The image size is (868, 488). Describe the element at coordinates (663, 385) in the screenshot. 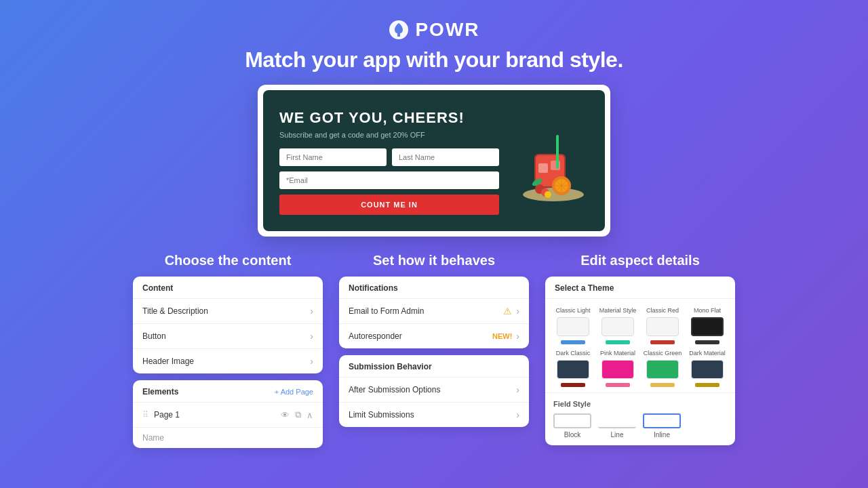

I see `theme-classic-green-accent` at that location.